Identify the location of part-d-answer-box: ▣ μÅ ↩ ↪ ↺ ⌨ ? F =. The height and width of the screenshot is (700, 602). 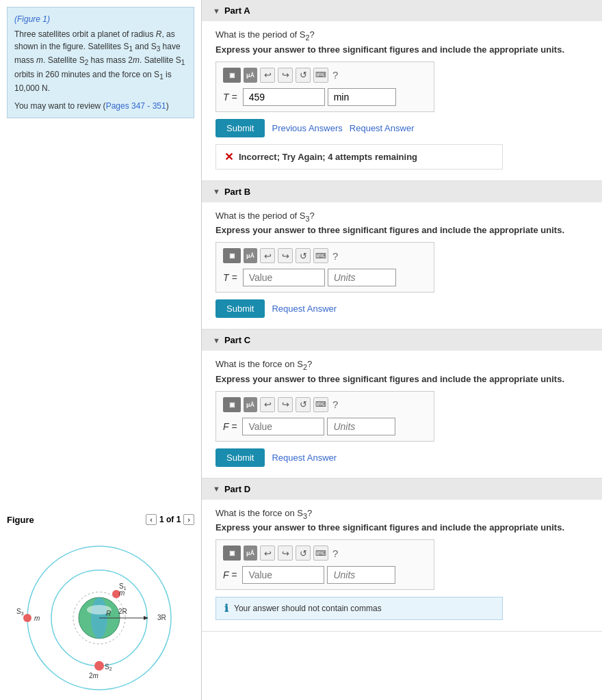
(325, 565).